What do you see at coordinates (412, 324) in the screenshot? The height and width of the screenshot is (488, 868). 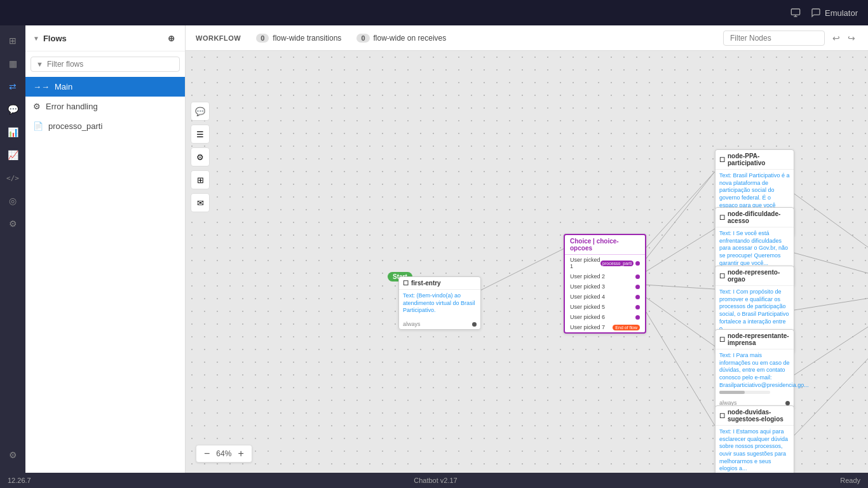 I see `node-first-entry-always: always` at bounding box center [412, 324].